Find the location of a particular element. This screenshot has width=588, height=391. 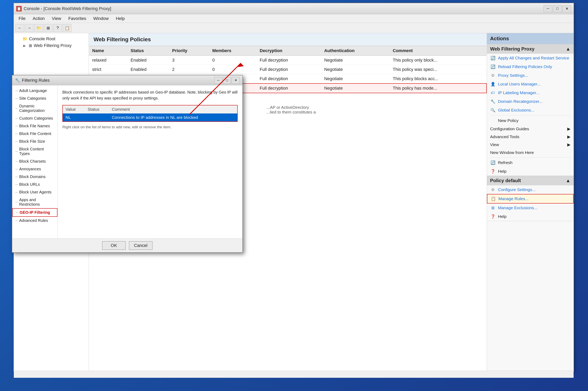

recategorize-icon: 🔧 is located at coordinates (493, 101).